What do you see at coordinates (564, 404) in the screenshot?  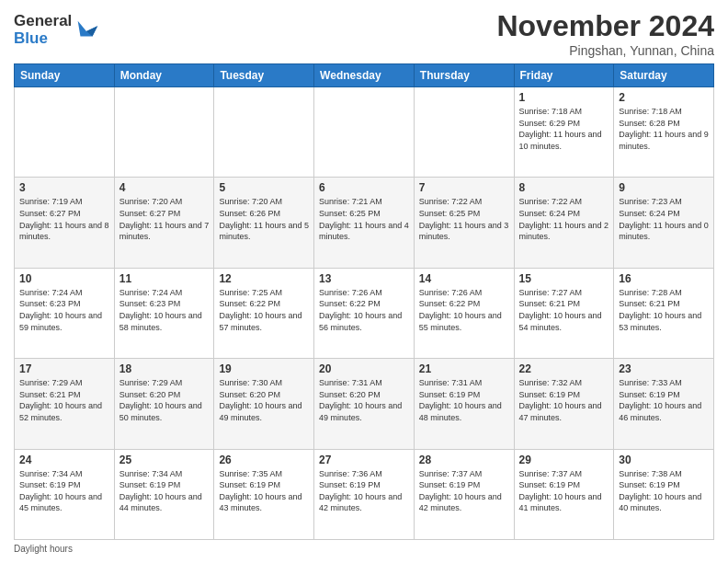 I see `calendar-cell: 22Sunrise: 7:32 AM Sunset: 6:19 PM Dayli…` at bounding box center [564, 404].